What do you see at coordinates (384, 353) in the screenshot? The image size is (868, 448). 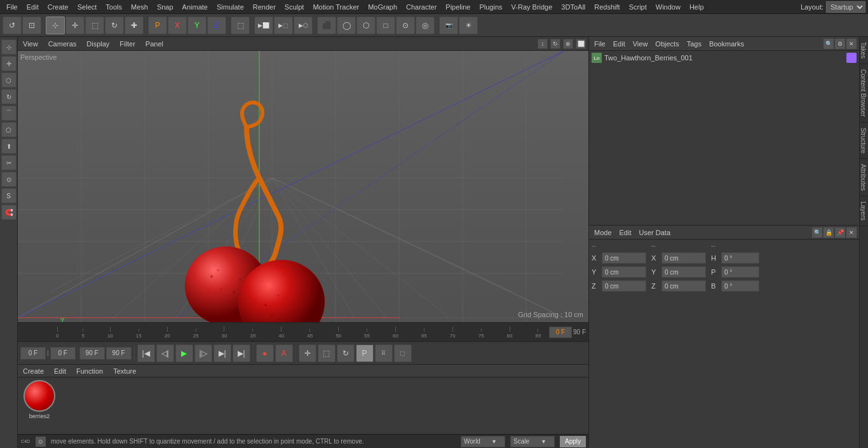 I see `point-key-button: ⠿` at bounding box center [384, 353].